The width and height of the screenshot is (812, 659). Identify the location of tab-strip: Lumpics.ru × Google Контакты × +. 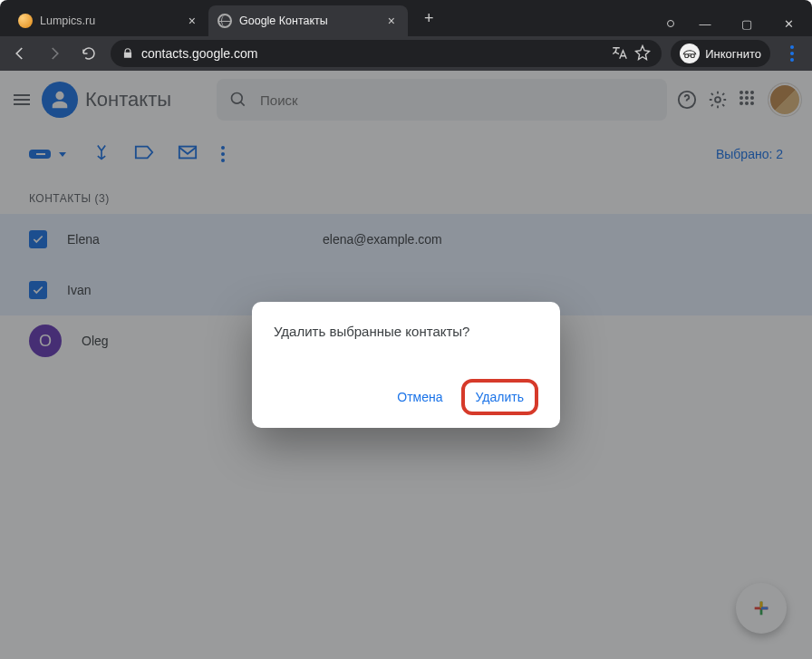
(334, 21).